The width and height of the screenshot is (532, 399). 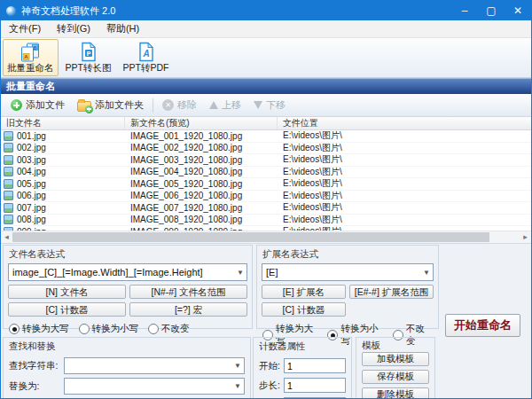 What do you see at coordinates (145, 53) in the screenshot?
I see `svg-text: A` at bounding box center [145, 53].